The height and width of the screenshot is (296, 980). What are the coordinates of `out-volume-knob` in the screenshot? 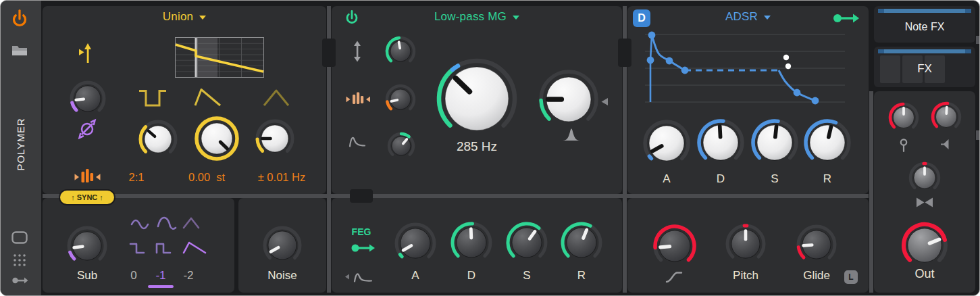 It's located at (925, 243).